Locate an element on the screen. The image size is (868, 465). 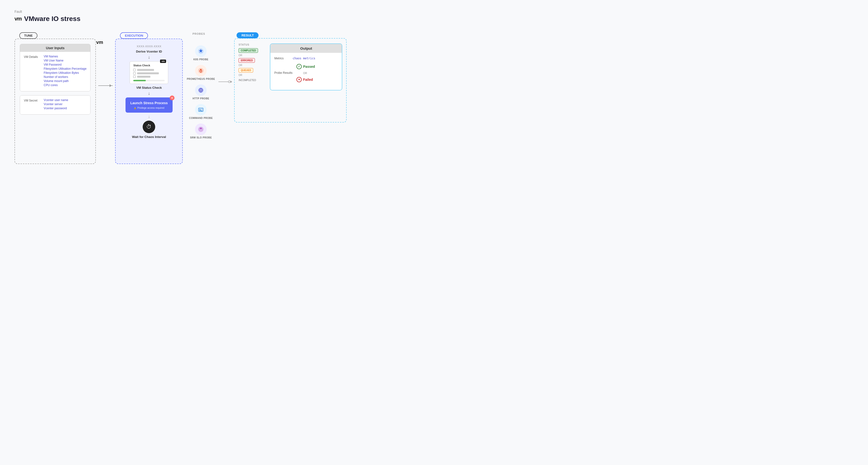
connector-line is located at coordinates (223, 82).